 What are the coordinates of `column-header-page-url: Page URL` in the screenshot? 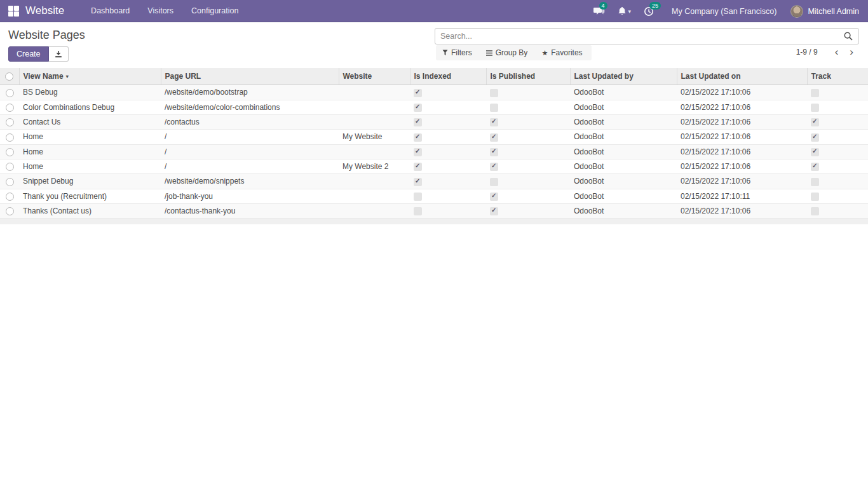 It's located at (250, 76).